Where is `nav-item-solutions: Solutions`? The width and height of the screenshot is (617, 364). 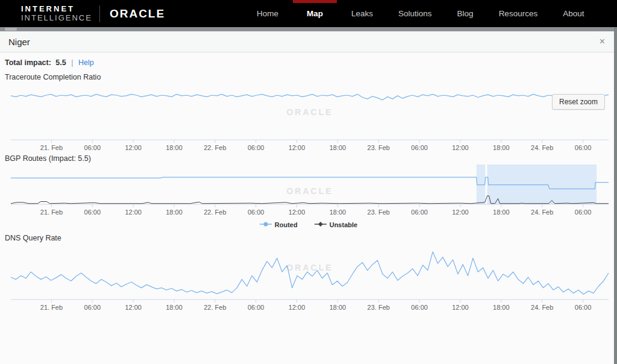 nav-item-solutions: Solutions is located at coordinates (415, 13).